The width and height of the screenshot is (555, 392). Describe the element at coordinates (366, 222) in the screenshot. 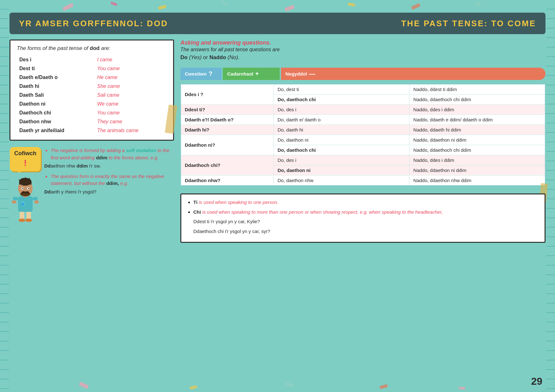

I see `example-line1: Ddest ti i'r ysgol yn y car, Kylie?` at that location.